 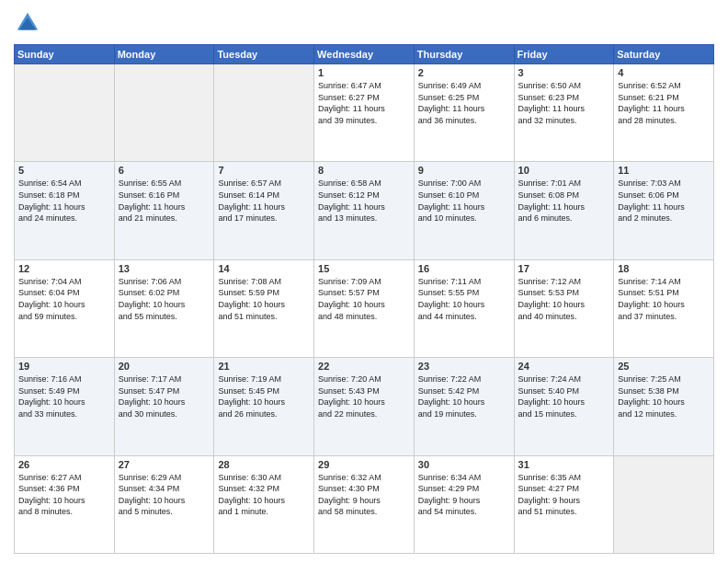 What do you see at coordinates (464, 170) in the screenshot?
I see `day-number: 9` at bounding box center [464, 170].